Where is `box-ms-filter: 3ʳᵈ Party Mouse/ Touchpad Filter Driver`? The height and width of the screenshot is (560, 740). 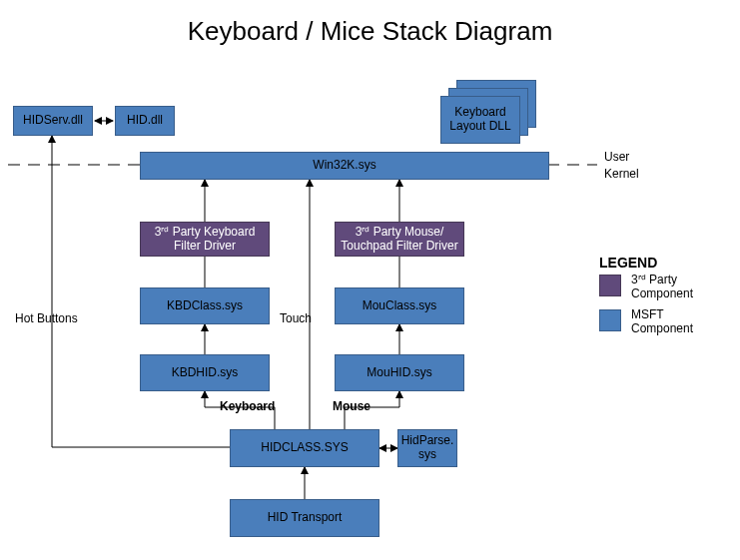
box-ms-filter: 3ʳᵈ Party Mouse/ Touchpad Filter Driver is located at coordinates (399, 240).